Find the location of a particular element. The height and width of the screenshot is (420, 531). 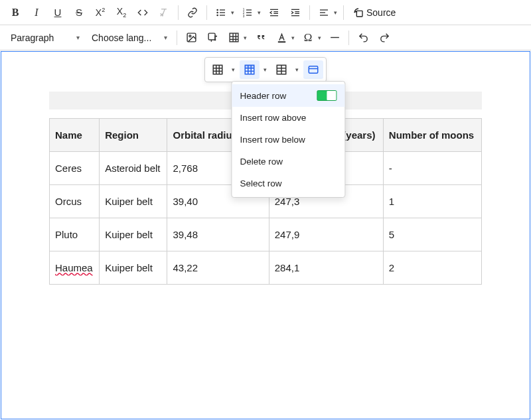

cell-moons: - is located at coordinates (432, 169).